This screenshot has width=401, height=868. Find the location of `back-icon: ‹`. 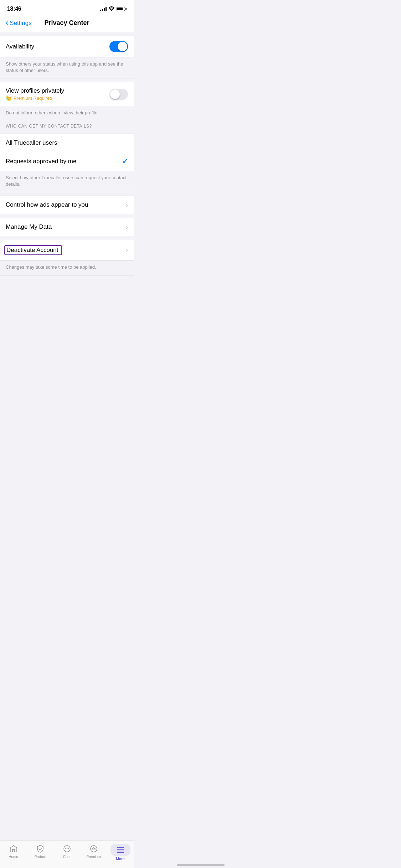

back-icon: ‹ is located at coordinates (7, 23).